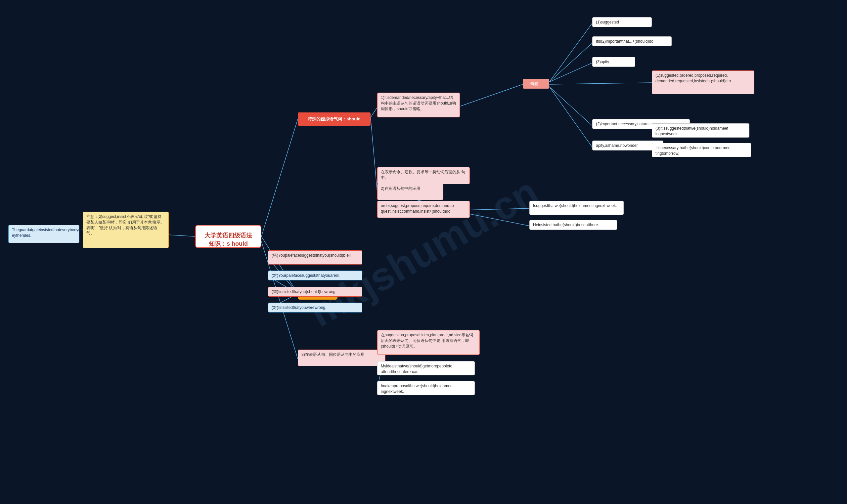  Describe the element at coordinates (426, 368) in the screenshot. I see `rule3-ex1-node: Myideaisthatwe(should)getmorepeopleto at…` at that location.